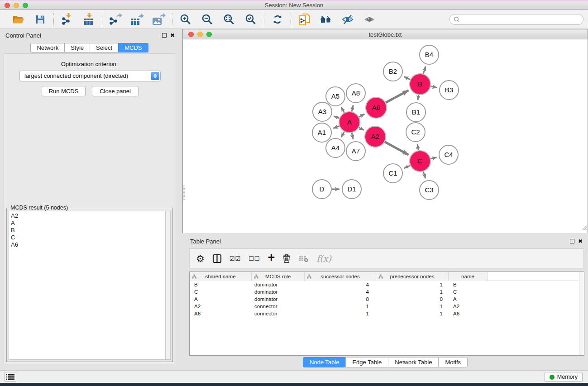 The width and height of the screenshot is (588, 386). Describe the element at coordinates (387, 299) in the screenshot. I see `table-row: Adominator80A` at that location.